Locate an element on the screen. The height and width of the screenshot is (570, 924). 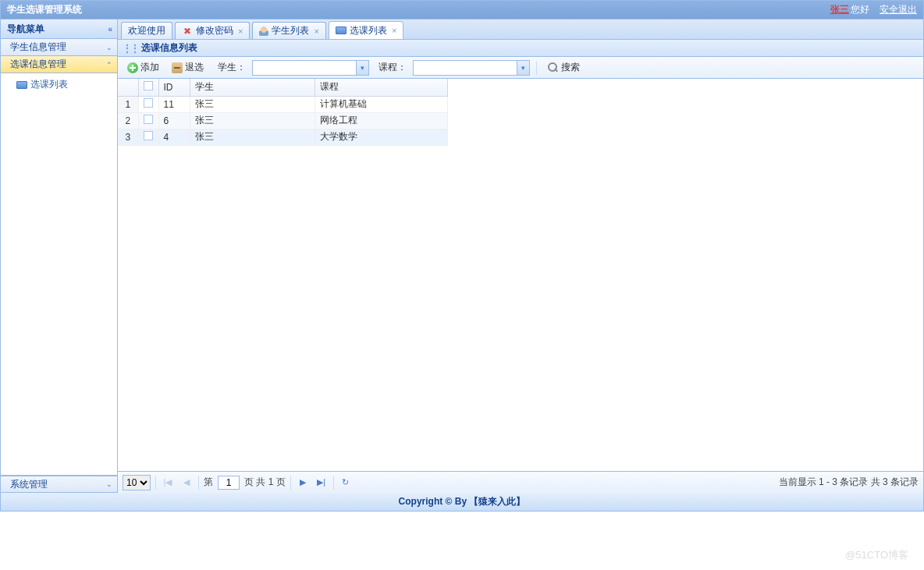
tab-strip: 欢迎使用 ✖ 修改密码 × 学生列表 × 选课列表 × is located at coordinates (521, 30).